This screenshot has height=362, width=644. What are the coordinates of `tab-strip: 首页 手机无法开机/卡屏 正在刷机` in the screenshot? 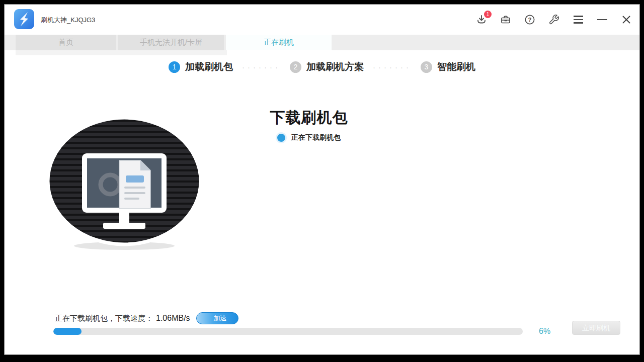 It's located at (322, 42).